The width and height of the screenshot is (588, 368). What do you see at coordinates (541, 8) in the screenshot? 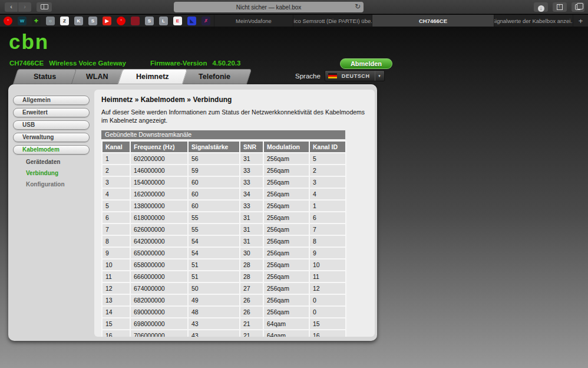
I see `download-icon: ↓` at bounding box center [541, 8].